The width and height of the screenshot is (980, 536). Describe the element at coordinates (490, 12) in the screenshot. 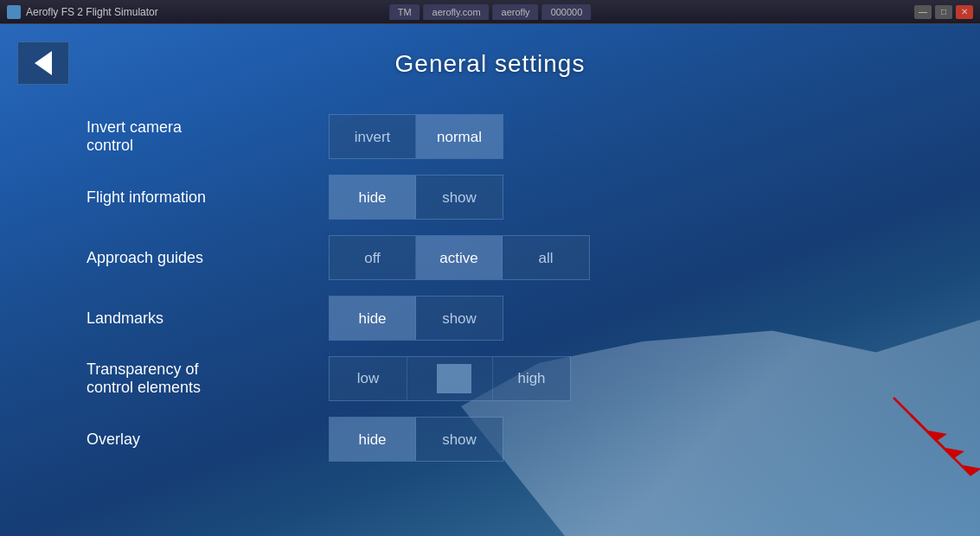

I see `titlebar-tabs: TM aerofly.com aerofly 000000` at that location.